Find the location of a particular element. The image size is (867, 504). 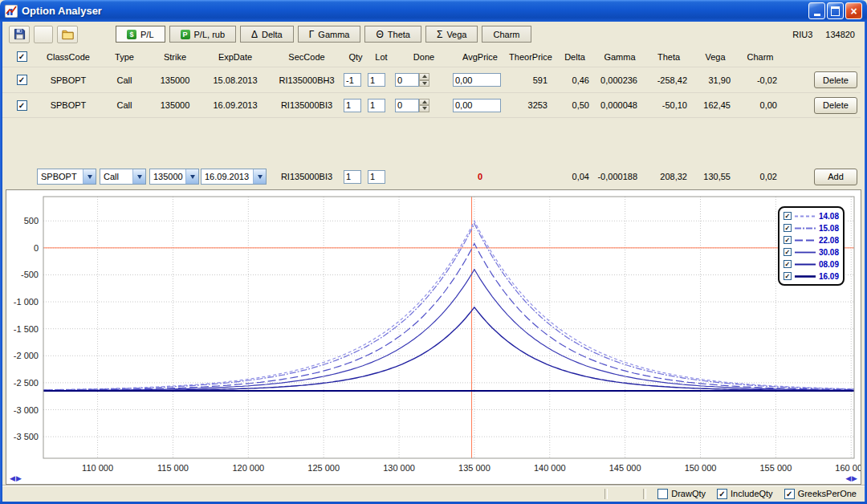

minimize-button is located at coordinates (817, 11).